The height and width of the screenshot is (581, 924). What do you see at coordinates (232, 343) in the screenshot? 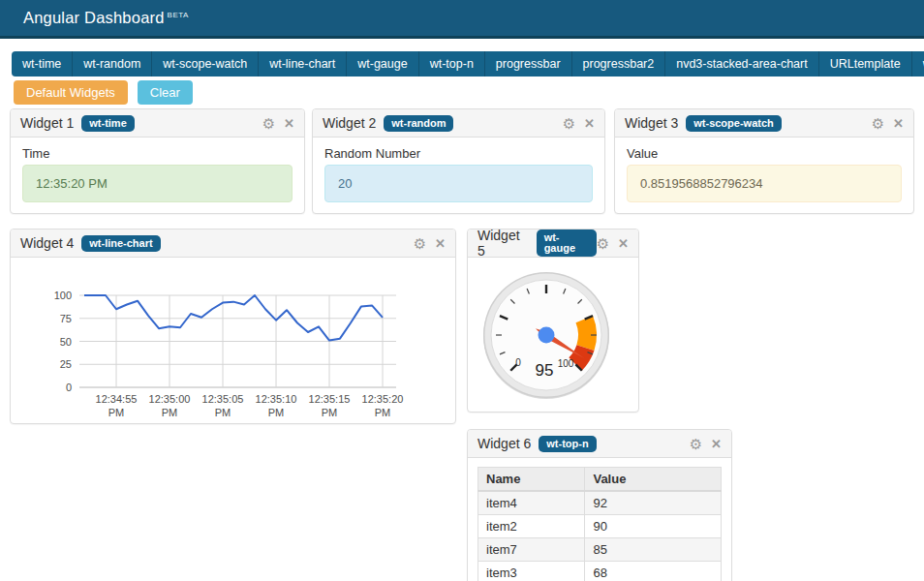
I see `line-chart: 025507510012:34:55PM12:35:00PM12:35:05PM…` at bounding box center [232, 343].